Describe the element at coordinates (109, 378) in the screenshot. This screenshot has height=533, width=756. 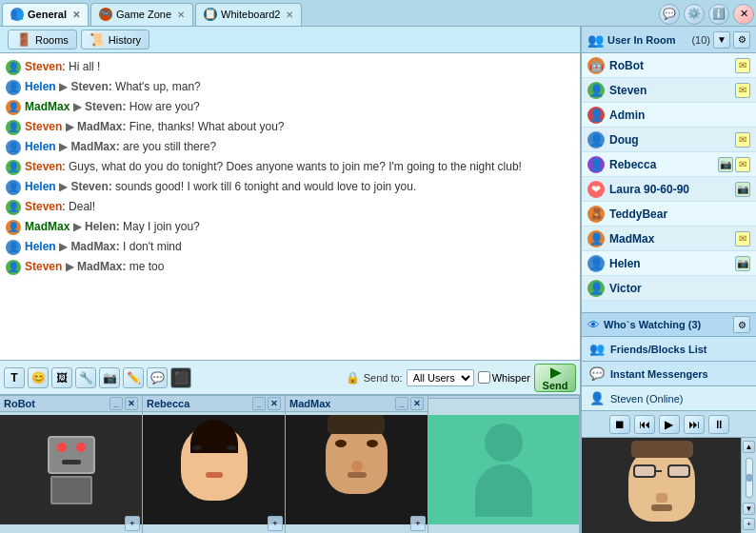
I see `camera-btn: 📷` at that location.